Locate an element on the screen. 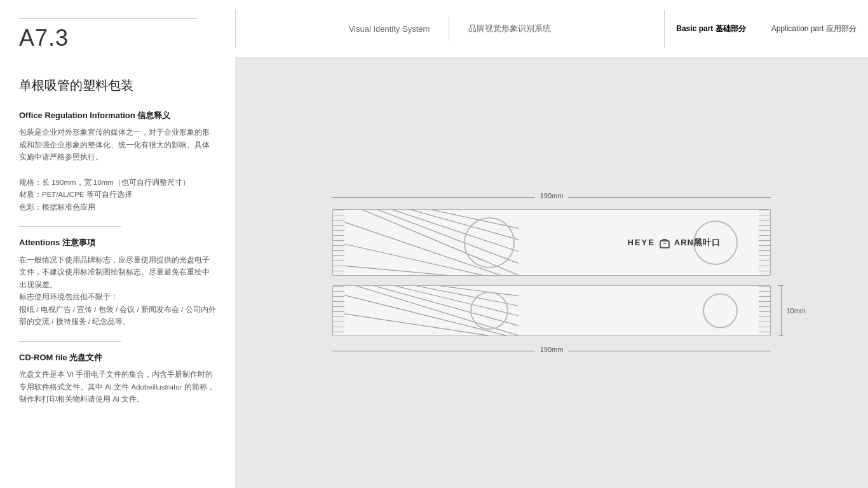 This screenshot has width=868, height=488. specs-material: 材质：PET/AL/CPE 等可自行选择 is located at coordinates (118, 195).